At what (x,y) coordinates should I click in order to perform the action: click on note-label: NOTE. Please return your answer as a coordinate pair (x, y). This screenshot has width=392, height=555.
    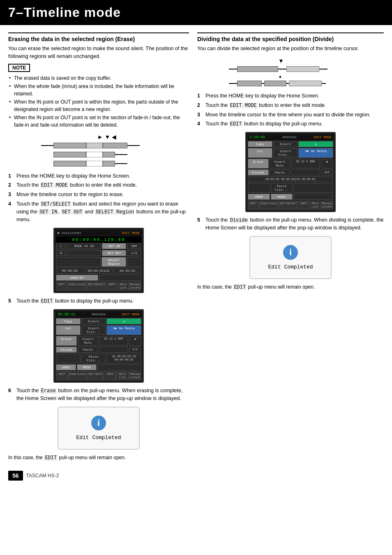
    Looking at the image, I should click on (19, 68).